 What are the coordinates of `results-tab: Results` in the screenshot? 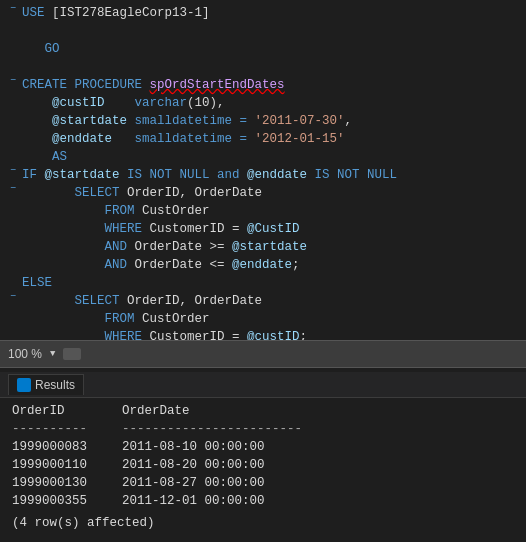 It's located at (46, 384).